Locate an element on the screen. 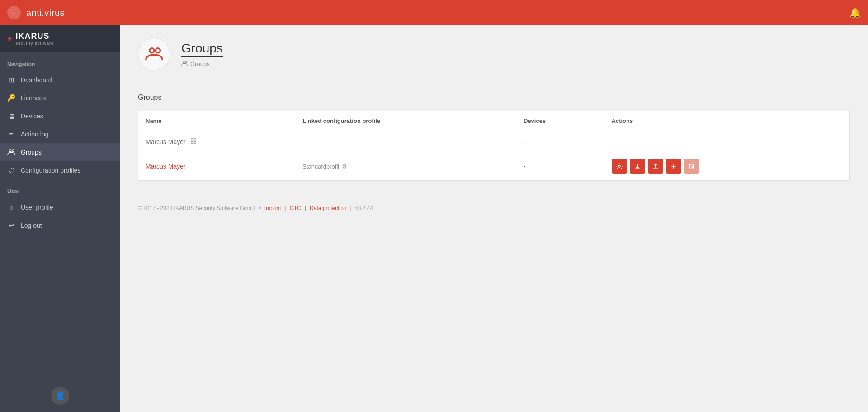 The image size is (868, 412). action-log-icon: ≡ is located at coordinates (11, 134).